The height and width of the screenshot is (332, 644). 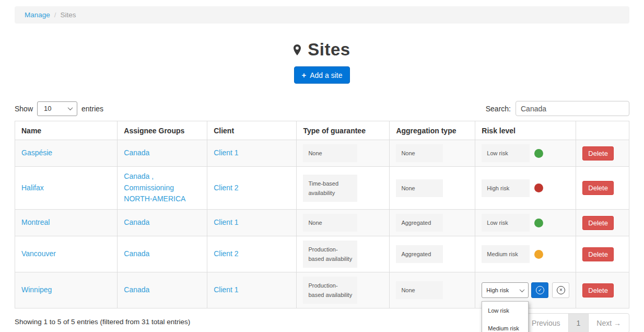 What do you see at coordinates (322, 15) in the screenshot?
I see `breadcrumb: Manage/Sites` at bounding box center [322, 15].